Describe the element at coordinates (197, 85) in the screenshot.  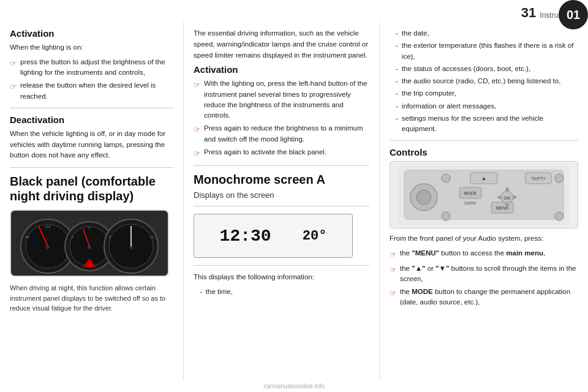
I see `mid-arrow-1: ☞` at that location.